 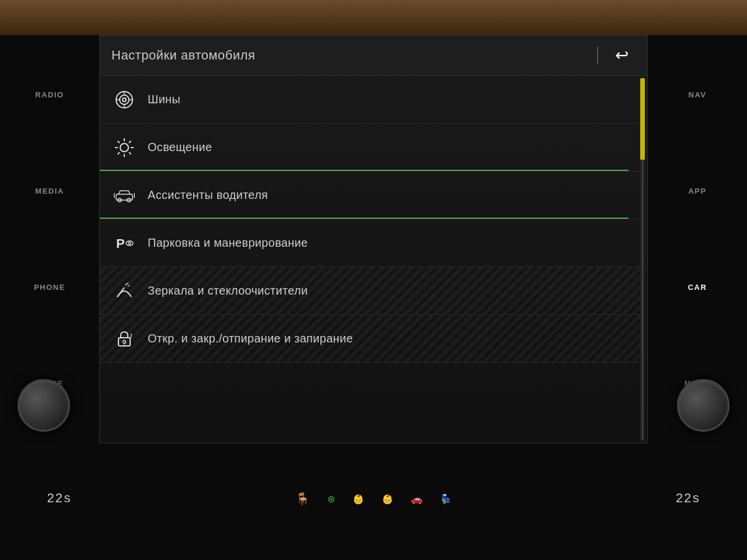 I want to click on sun-icon, so click(x=124, y=148).